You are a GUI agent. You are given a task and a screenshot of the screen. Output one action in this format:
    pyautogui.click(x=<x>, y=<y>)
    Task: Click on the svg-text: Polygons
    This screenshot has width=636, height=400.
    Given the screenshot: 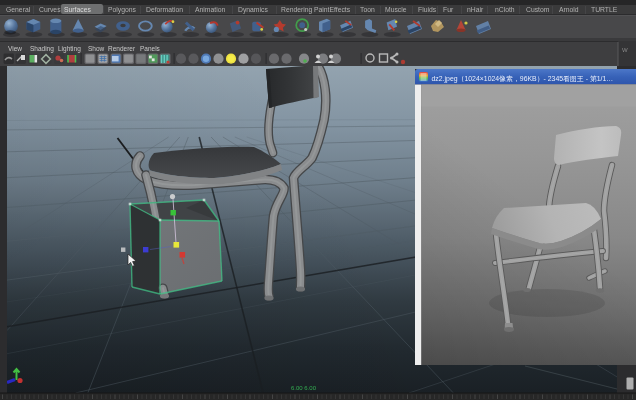 What is the action you would take?
    pyautogui.click(x=122, y=10)
    